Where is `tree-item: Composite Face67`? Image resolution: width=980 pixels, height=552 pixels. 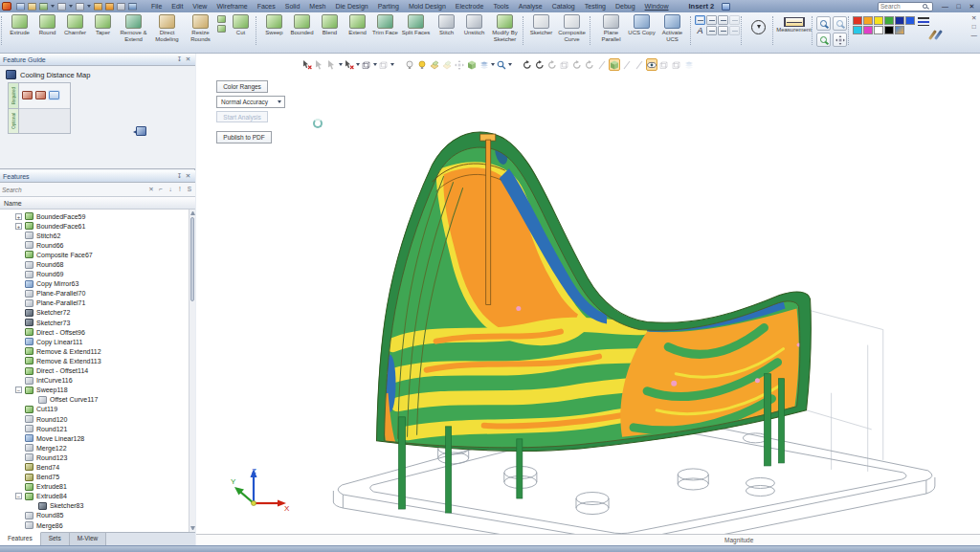 tree-item: Composite Face67 is located at coordinates (98, 254).